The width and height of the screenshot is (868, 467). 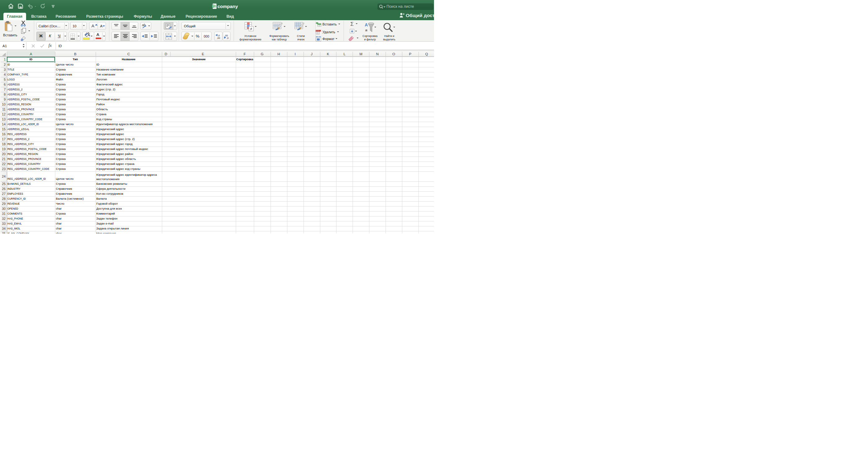 What do you see at coordinates (213, 6) in the screenshot?
I see `svg-text: X` at bounding box center [213, 6].